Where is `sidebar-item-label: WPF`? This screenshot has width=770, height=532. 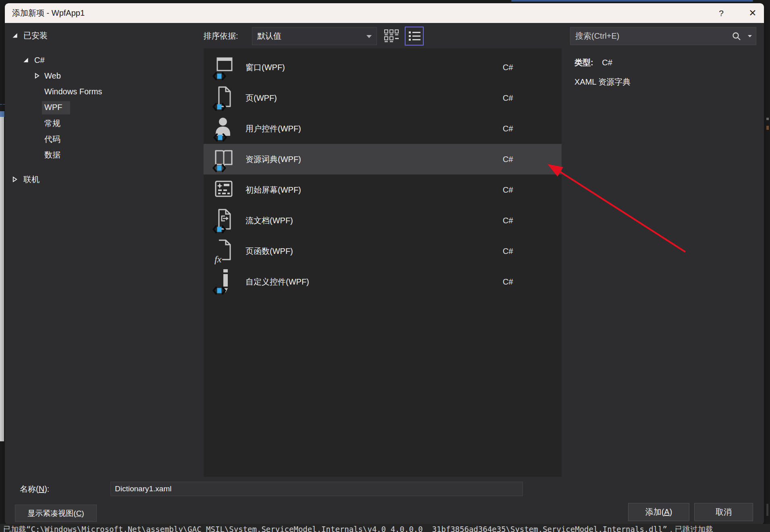
sidebar-item-label: WPF is located at coordinates (53, 107).